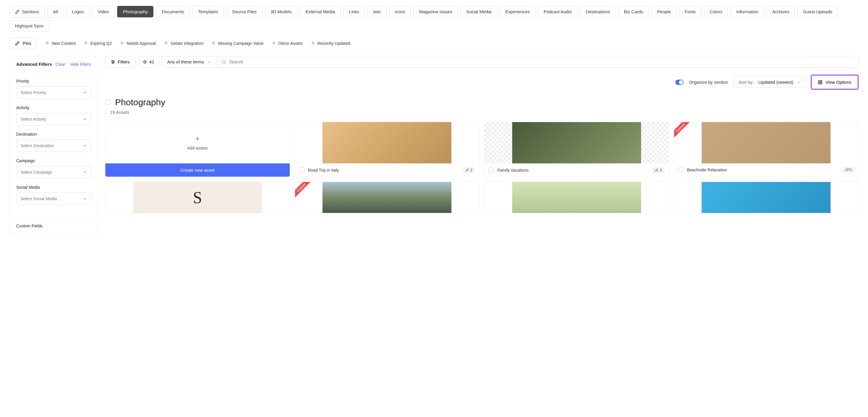  I want to click on term-mode-select: Any of these terms, so click(189, 62).